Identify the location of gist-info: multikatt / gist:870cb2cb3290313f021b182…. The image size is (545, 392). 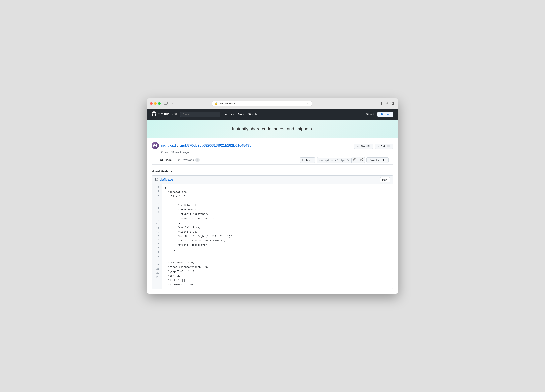
(272, 151).